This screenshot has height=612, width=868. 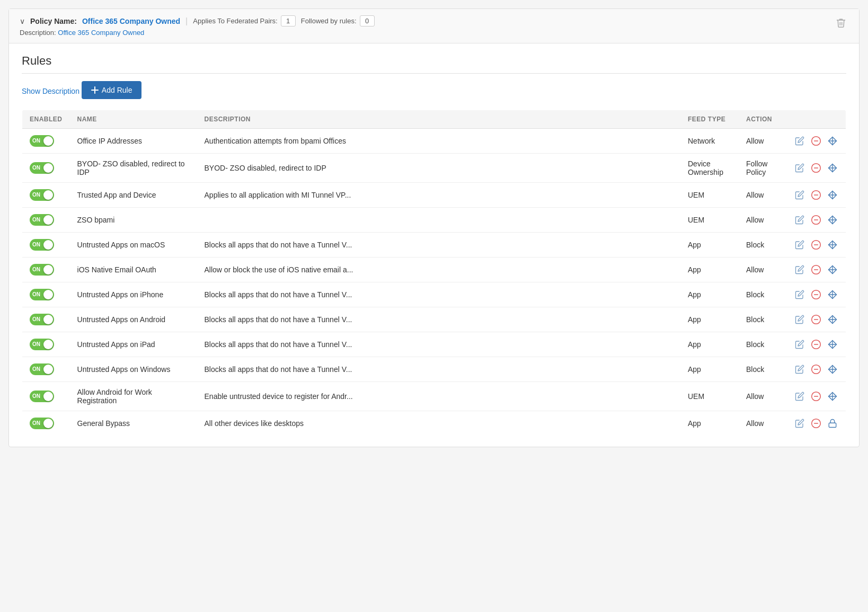 What do you see at coordinates (42, 245) in the screenshot?
I see `toggle-switch-4: ON` at bounding box center [42, 245].